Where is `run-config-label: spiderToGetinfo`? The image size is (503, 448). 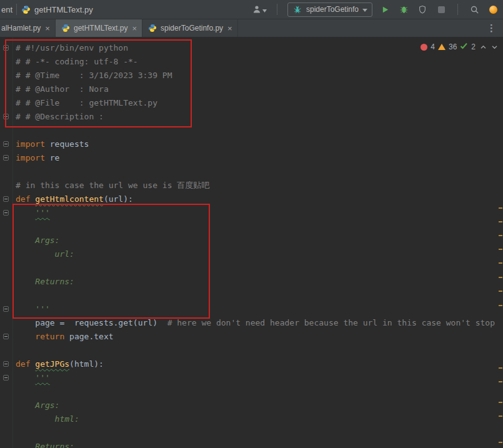 run-config-label: spiderToGetinfo is located at coordinates (332, 9).